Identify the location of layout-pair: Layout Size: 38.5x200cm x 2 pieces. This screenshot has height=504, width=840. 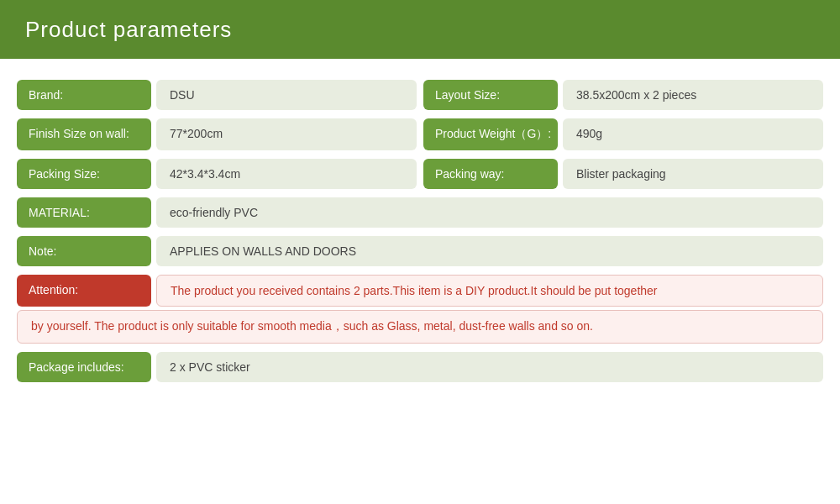
(623, 95).